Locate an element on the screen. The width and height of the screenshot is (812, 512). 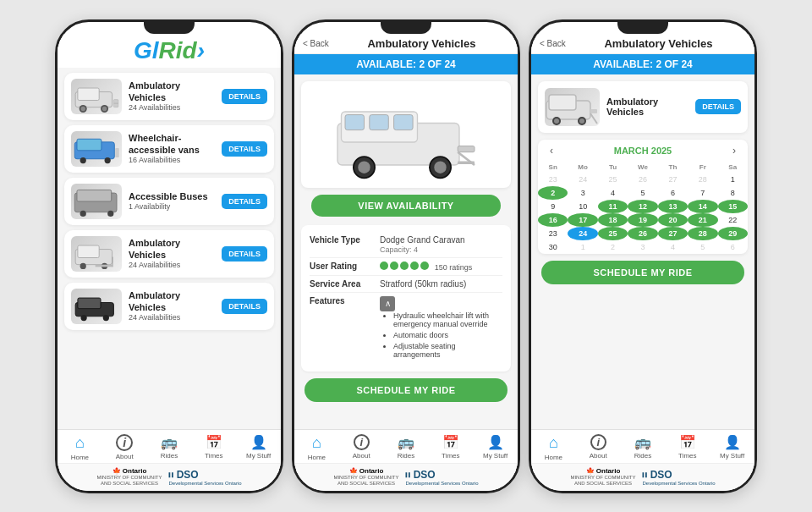
vehicle-availability: 16 Availabilities is located at coordinates (172, 160).